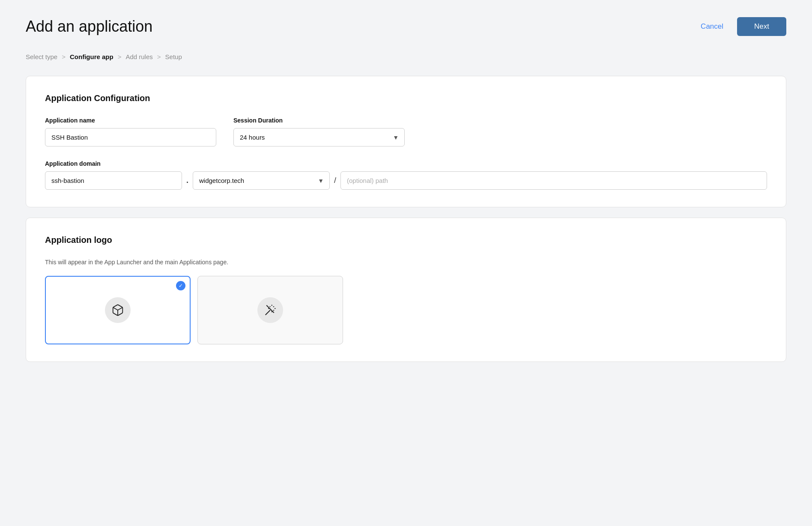  Describe the element at coordinates (92, 57) in the screenshot. I see `breadcrumb-configure-app: Configure app` at that location.